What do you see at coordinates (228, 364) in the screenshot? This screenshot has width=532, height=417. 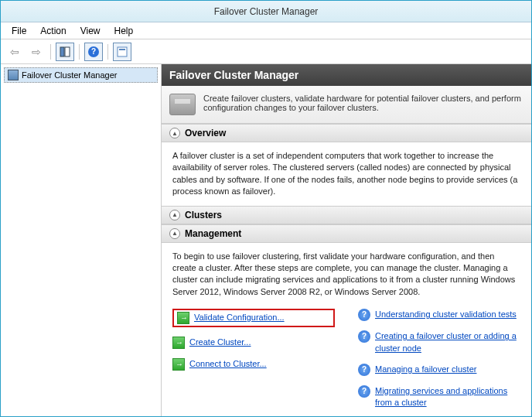 I see `connect-cluster-link: Connect to Cluster...` at bounding box center [228, 364].